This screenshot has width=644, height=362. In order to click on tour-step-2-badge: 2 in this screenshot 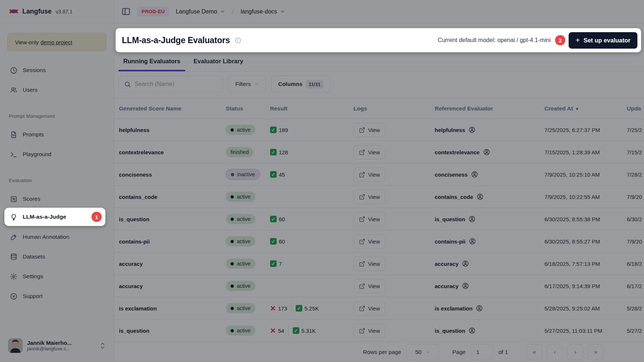, I will do `click(560, 40)`.